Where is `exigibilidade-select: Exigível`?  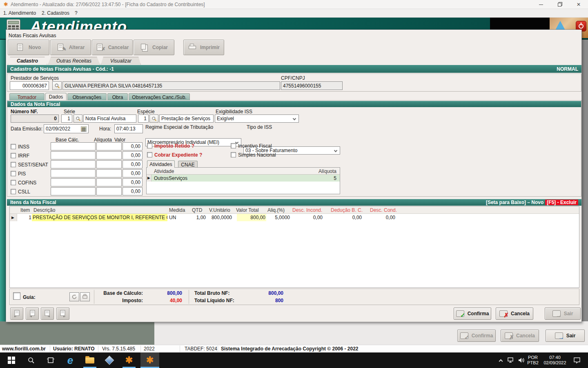
exigibilidade-select: Exigível is located at coordinates (257, 119).